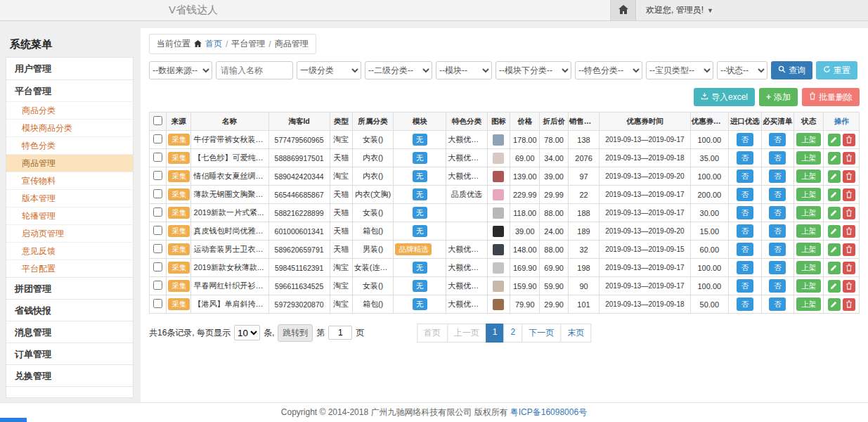 This screenshot has width=868, height=422. I want to click on breadcrumb-home-link: 首页, so click(214, 44).